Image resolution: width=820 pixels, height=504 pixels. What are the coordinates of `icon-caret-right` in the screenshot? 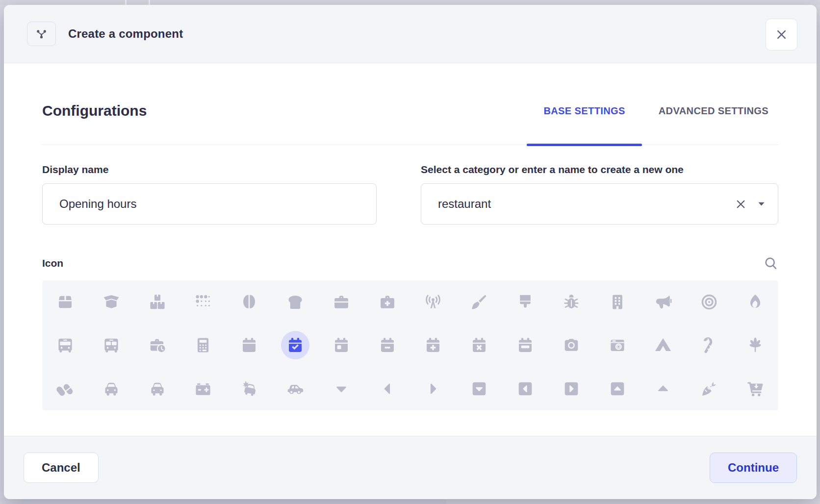 It's located at (434, 389).